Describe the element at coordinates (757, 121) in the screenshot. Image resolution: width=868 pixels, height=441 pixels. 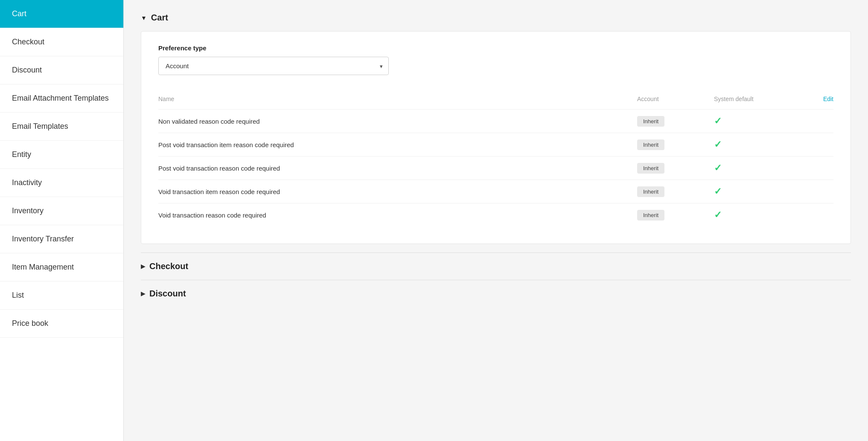
I see `row-0-system-default: ✓` at that location.